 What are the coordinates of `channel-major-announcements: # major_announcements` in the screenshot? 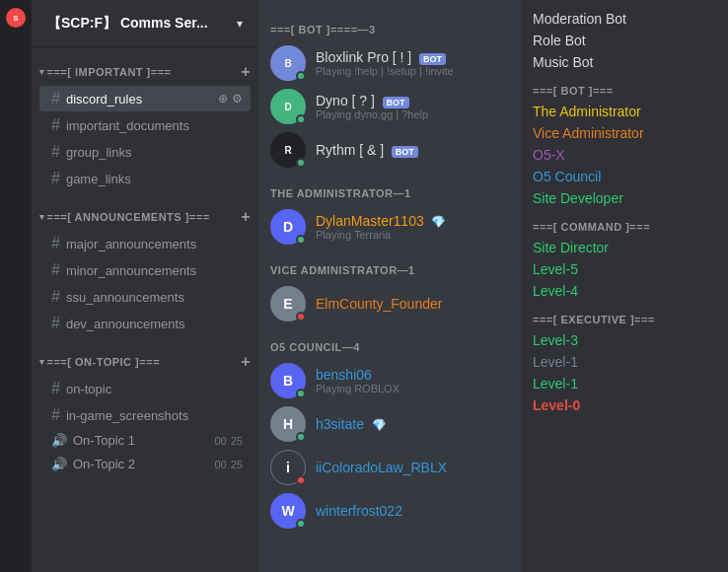 It's located at (145, 244).